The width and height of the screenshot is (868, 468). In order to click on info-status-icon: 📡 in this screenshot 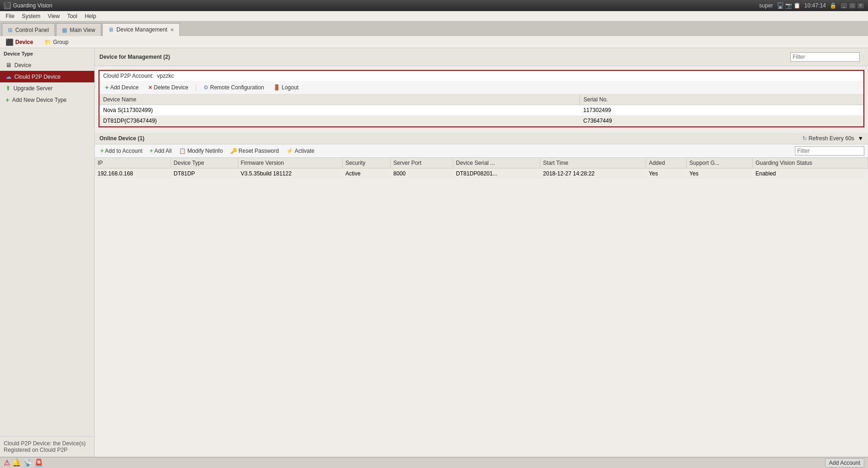, I will do `click(28, 463)`.